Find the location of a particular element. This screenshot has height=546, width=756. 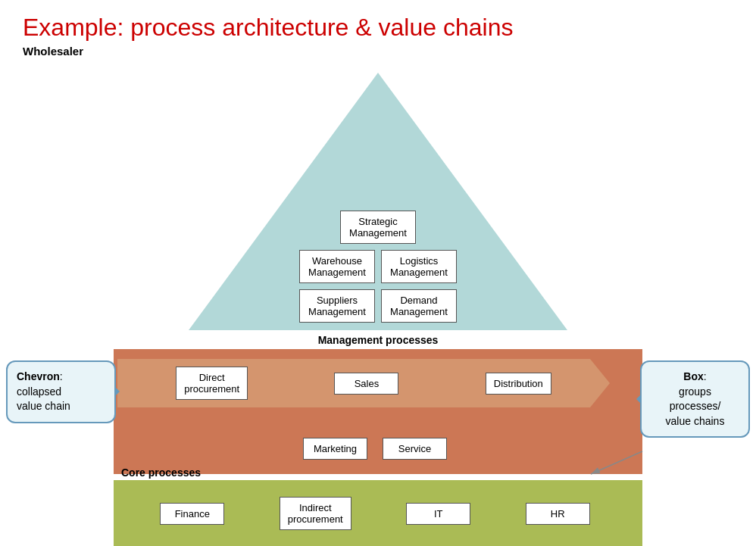

direct-procurement-box: Directprocurement is located at coordinates (212, 383).